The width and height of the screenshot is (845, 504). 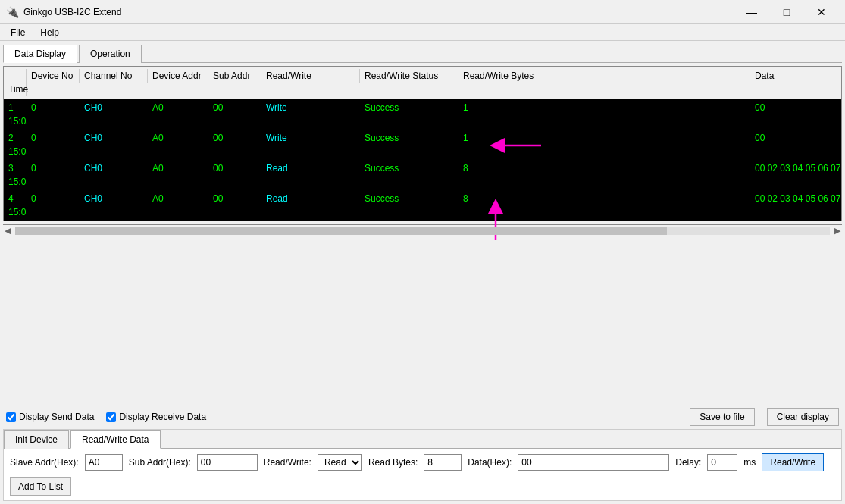 I want to click on maximize-button: □, so click(x=787, y=12).